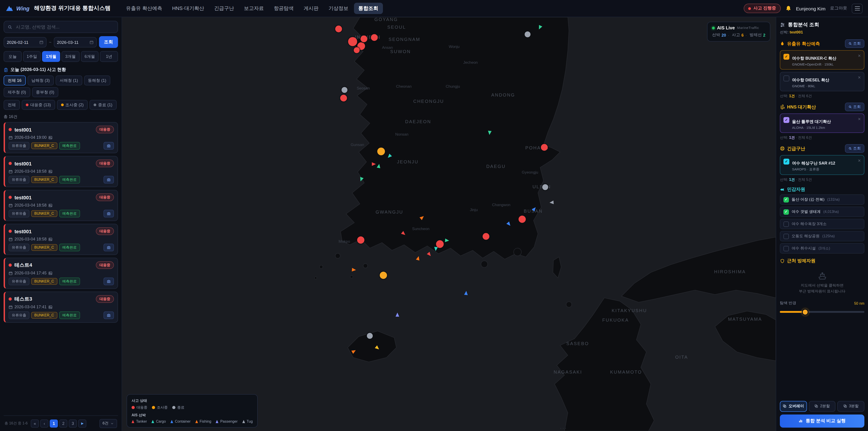  What do you see at coordinates (17, 92) in the screenshot?
I see `region-filter-chip: 제주청 (0)` at bounding box center [17, 92].